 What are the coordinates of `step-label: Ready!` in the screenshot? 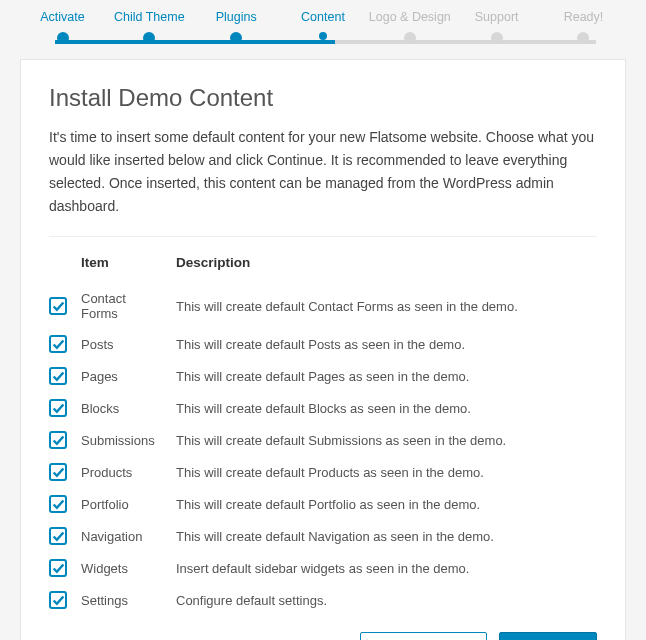 It's located at (584, 17).